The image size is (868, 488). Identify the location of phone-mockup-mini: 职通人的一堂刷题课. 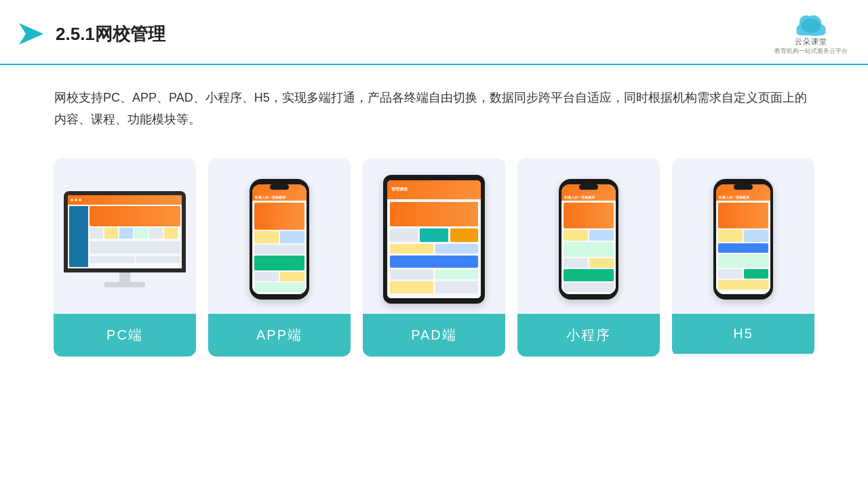
(589, 239).